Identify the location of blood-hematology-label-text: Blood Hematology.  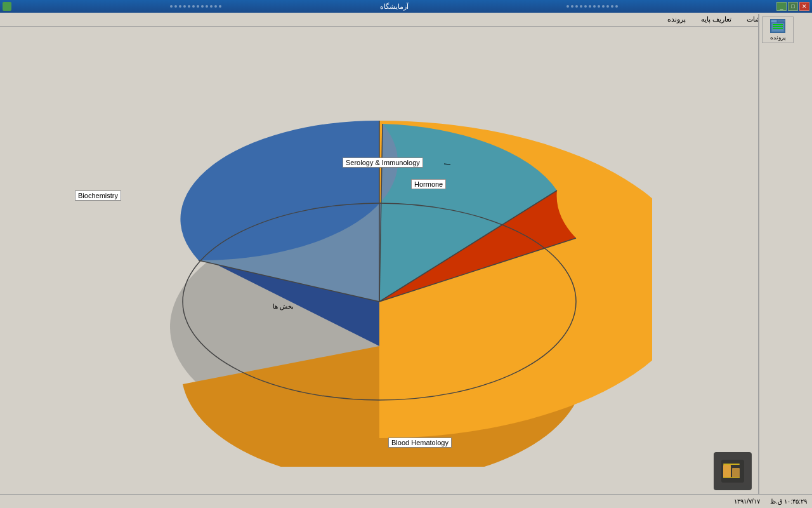
(420, 443).